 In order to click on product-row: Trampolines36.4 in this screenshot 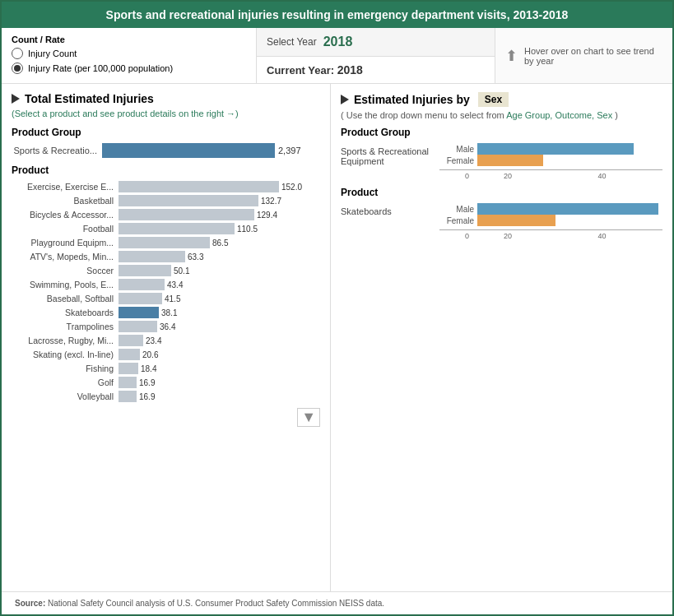, I will do `click(166, 327)`.